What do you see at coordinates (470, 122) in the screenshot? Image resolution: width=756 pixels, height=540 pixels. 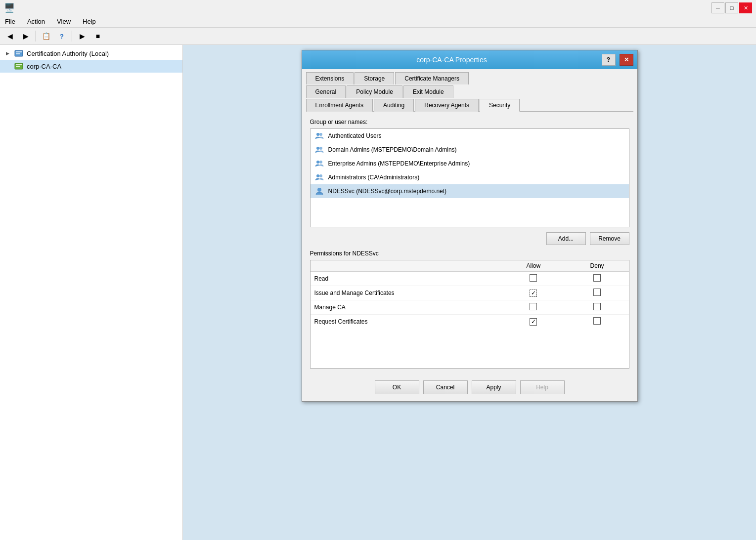 I see `group-user-label: Group or user names:` at bounding box center [470, 122].